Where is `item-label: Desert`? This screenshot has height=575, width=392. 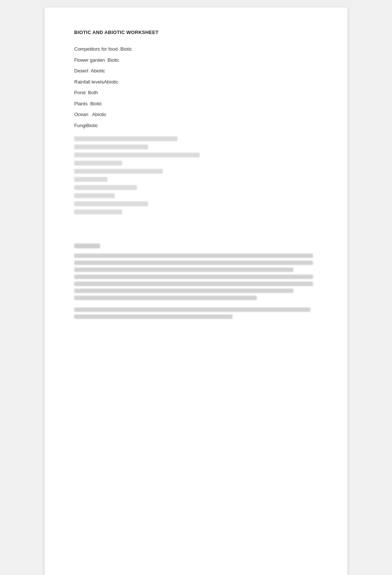
item-label: Desert is located at coordinates (81, 71).